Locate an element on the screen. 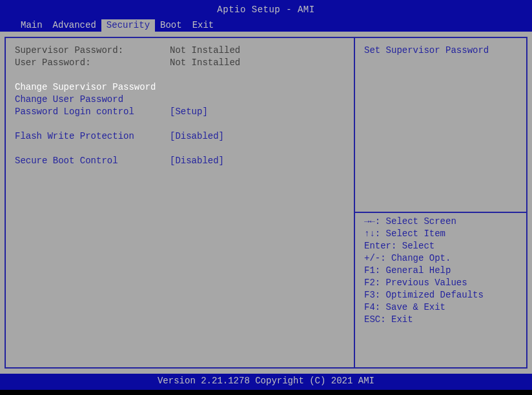 Image resolution: width=532 pixels, height=395 pixels. hint-f3: F3: Optimized Defaults is located at coordinates (440, 296).